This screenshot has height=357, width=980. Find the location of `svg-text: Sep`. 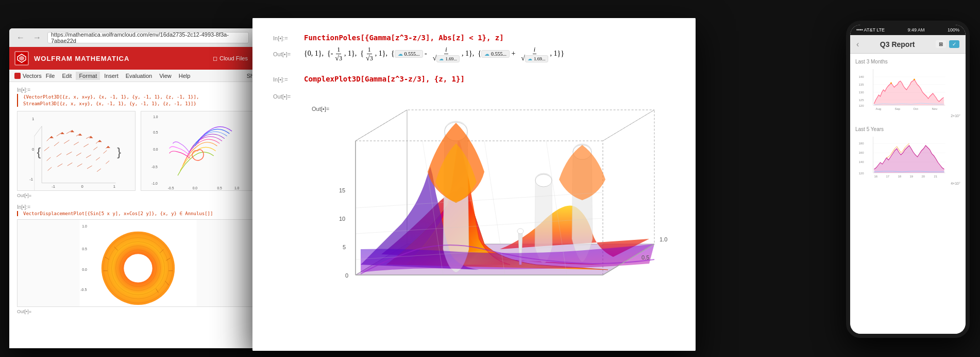

svg-text: Sep is located at coordinates (898, 109).